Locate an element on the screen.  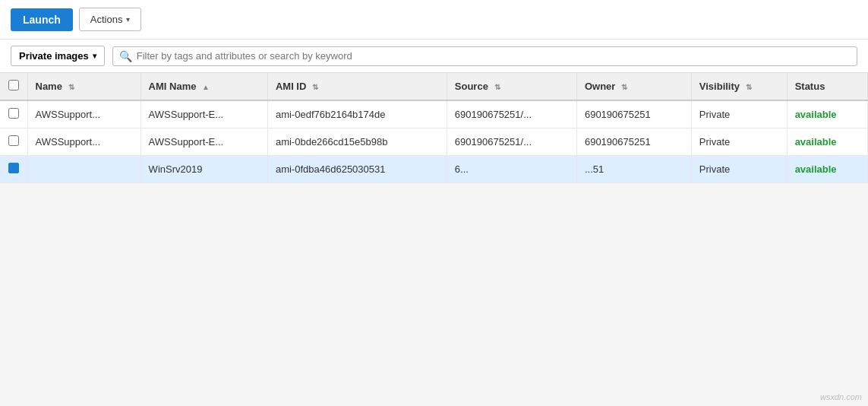
ami-name-sort-icon: ▲ is located at coordinates (206, 87).